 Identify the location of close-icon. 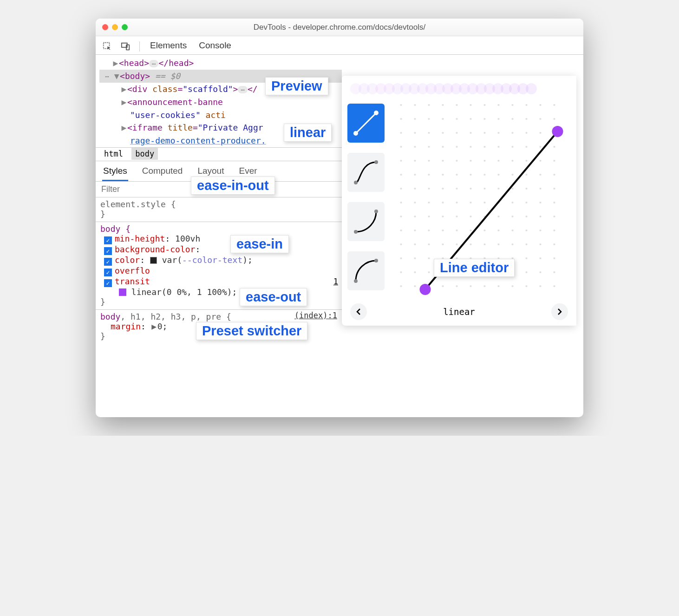
(105, 27).